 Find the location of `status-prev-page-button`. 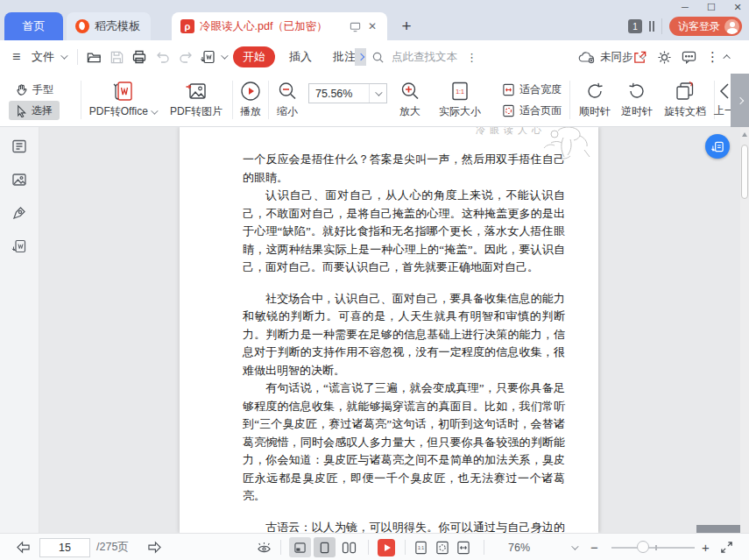

status-prev-page-button is located at coordinates (23, 547).